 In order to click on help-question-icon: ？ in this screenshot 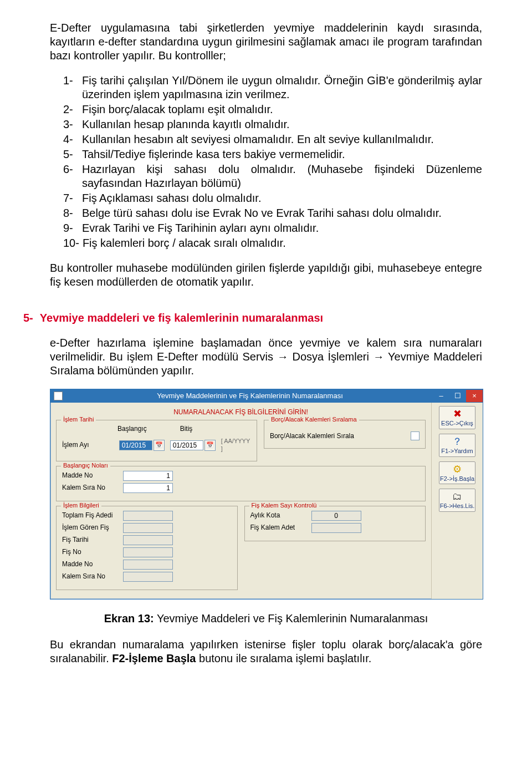, I will do `click(457, 441)`.